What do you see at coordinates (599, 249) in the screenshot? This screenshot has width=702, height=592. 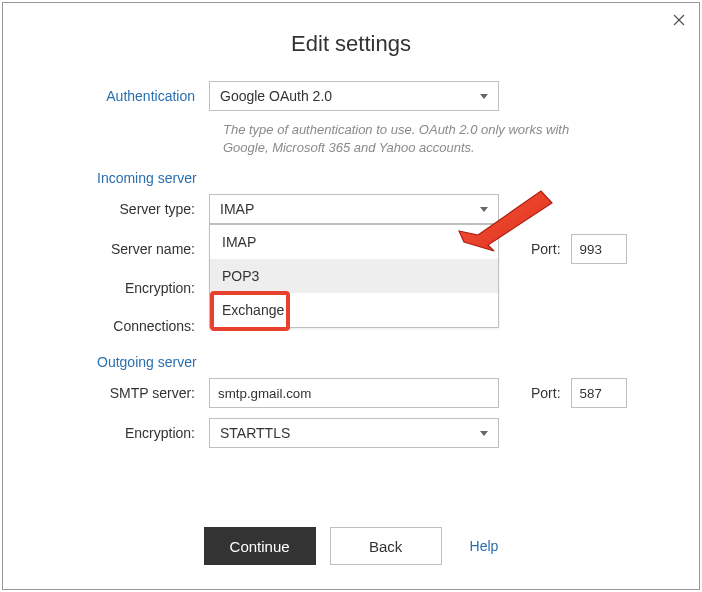 I see `incoming-port-input` at bounding box center [599, 249].